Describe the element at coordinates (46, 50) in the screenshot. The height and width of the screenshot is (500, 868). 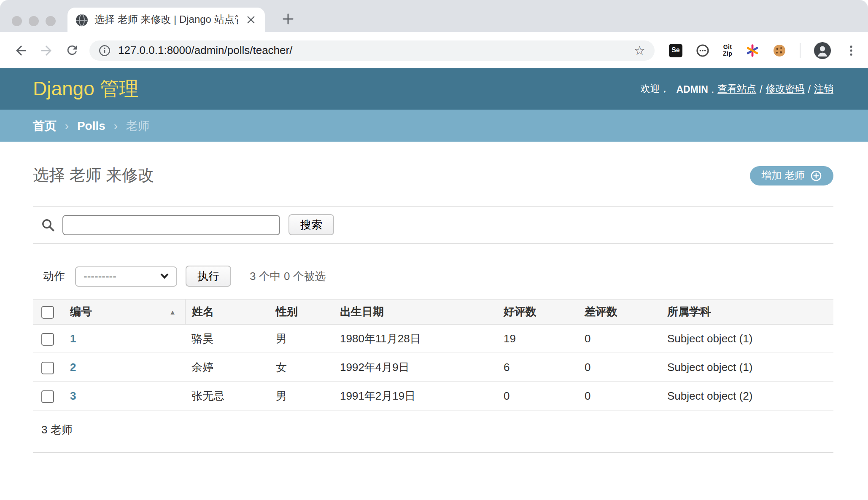
I see `forward-icon` at that location.